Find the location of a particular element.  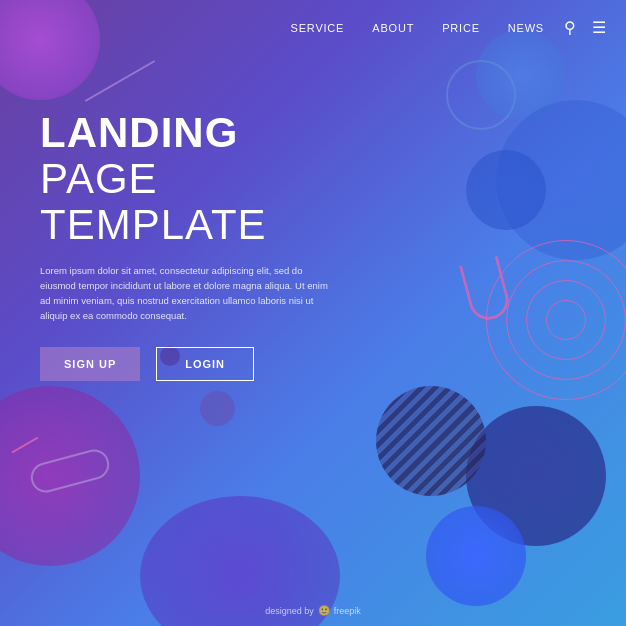

blob-bottom-right-blue is located at coordinates (476, 556).